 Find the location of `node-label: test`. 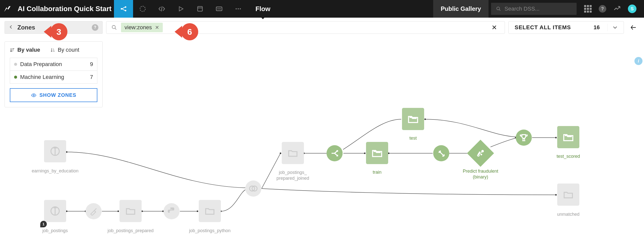

node-label: test is located at coordinates (413, 138).